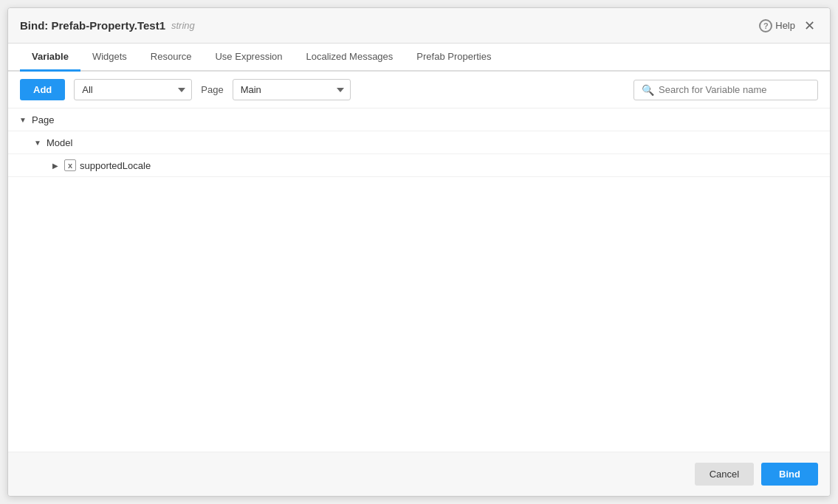 This screenshot has width=838, height=504. What do you see at coordinates (419, 143) in the screenshot?
I see `tree-node-model: Model` at bounding box center [419, 143].